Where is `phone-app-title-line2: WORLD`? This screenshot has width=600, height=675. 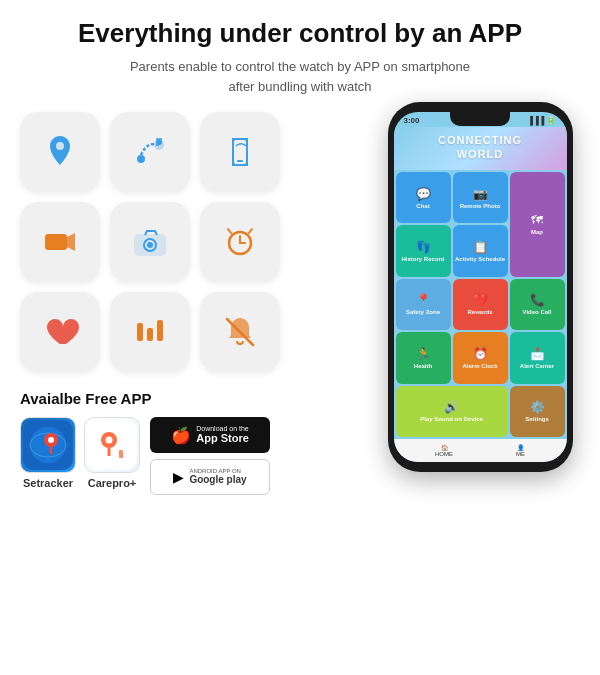
phone-app-title-line2: WORLD is located at coordinates (480, 154).